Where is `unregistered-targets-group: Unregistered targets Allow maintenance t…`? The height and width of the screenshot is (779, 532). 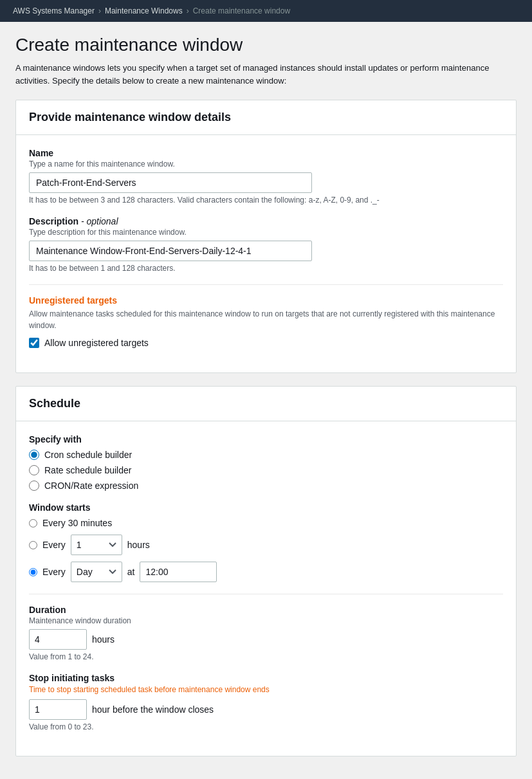
unregistered-targets-group: Unregistered targets Allow maintenance t… is located at coordinates (266, 322).